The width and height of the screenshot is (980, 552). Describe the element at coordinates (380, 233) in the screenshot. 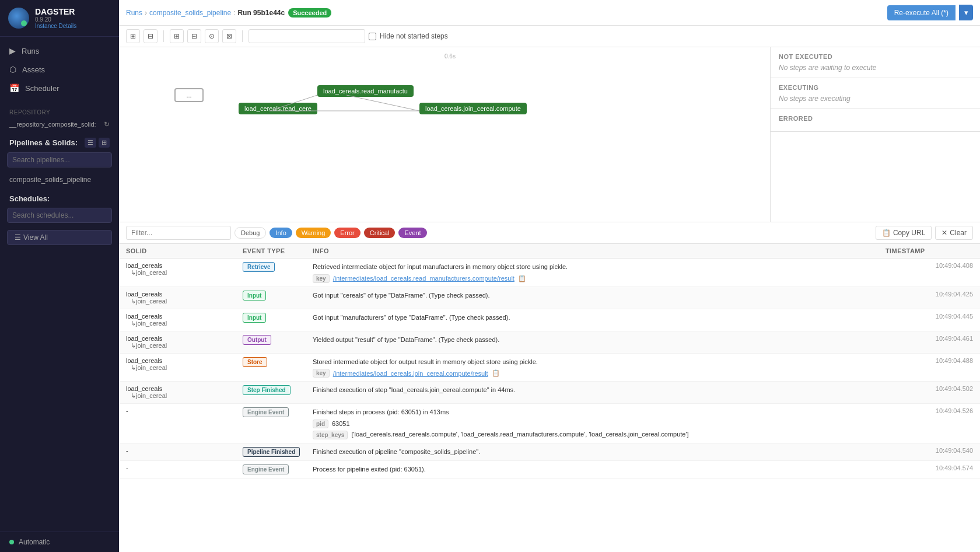

I see `log-critical-button: Critical` at that location.